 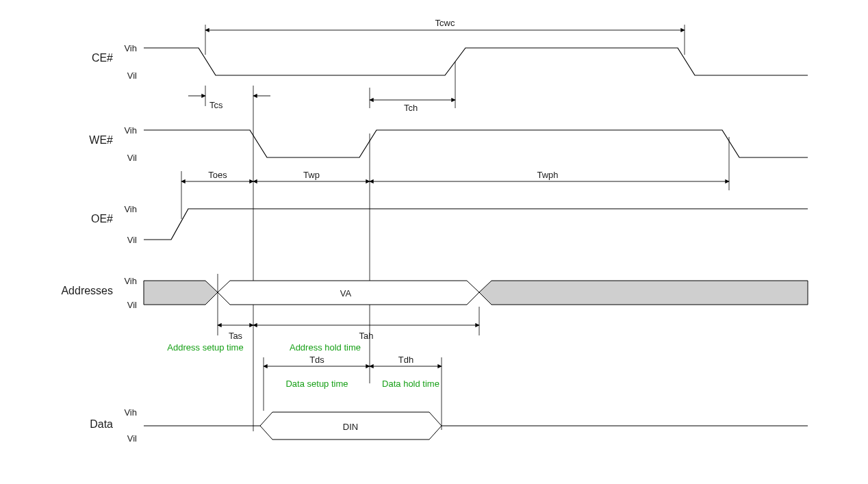 What do you see at coordinates (316, 383) in the screenshot?
I see `note-data-setup: Data setup time` at bounding box center [316, 383].